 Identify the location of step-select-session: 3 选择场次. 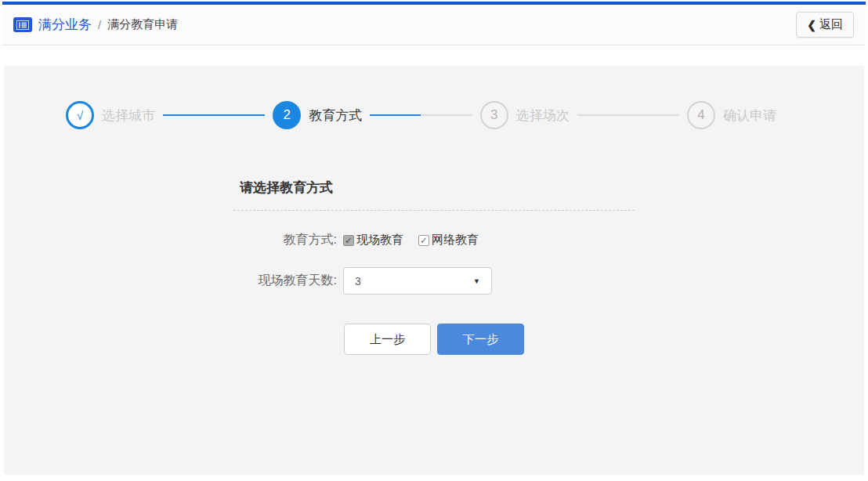
(525, 115).